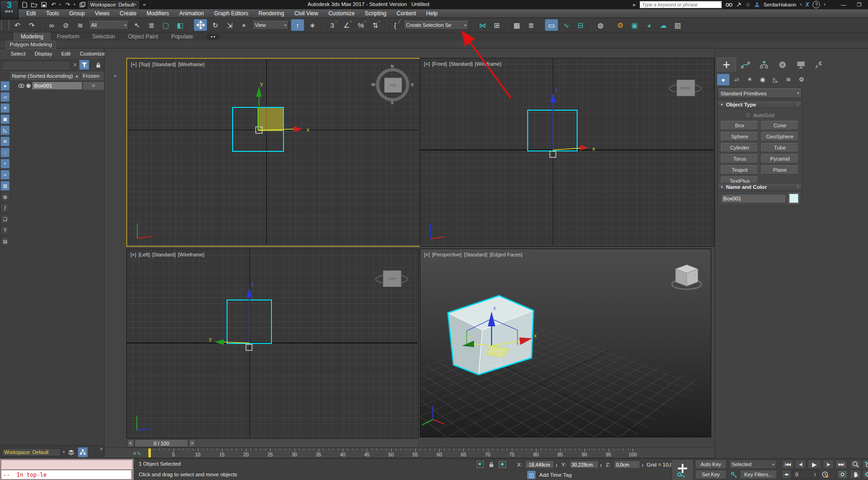 This screenshot has width=868, height=480. What do you see at coordinates (77, 13) in the screenshot?
I see `menu-item: Group` at bounding box center [77, 13].